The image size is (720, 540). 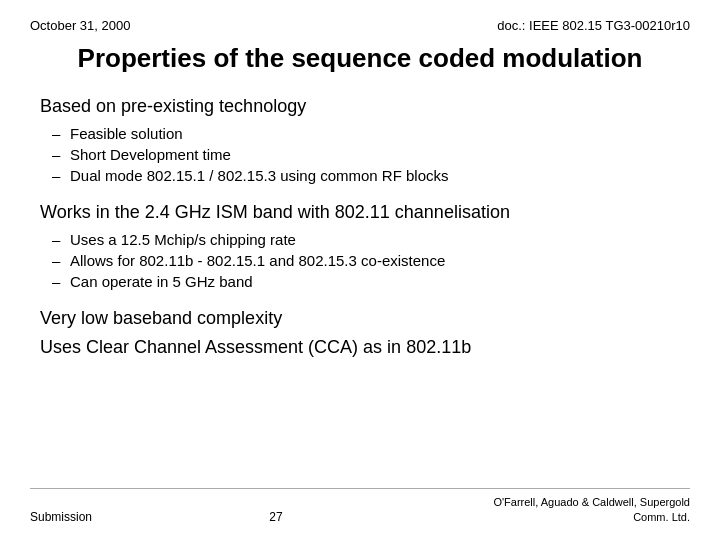 What do you see at coordinates (380, 240) in the screenshot?
I see `list-item: Uses a 12.5 Mchip/s chipping rate` at bounding box center [380, 240].